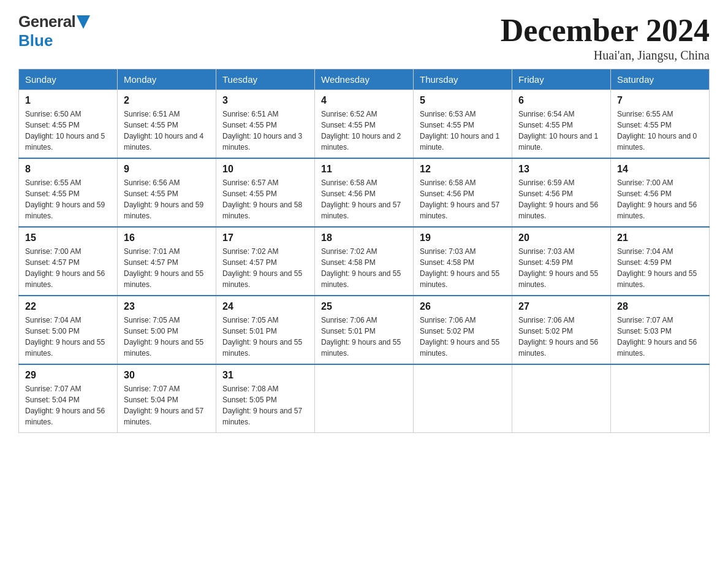 This screenshot has height=563, width=728. I want to click on day-number: 19, so click(463, 238).